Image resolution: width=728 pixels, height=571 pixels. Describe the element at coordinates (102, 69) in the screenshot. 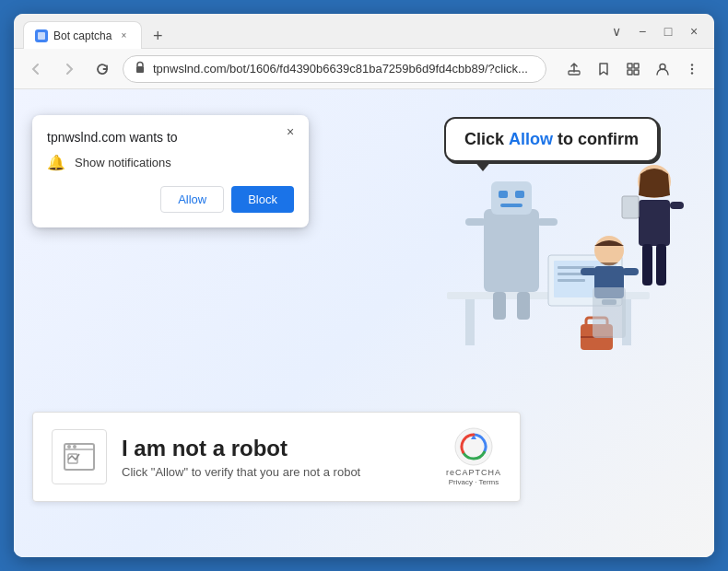

I see `refresh-button` at that location.